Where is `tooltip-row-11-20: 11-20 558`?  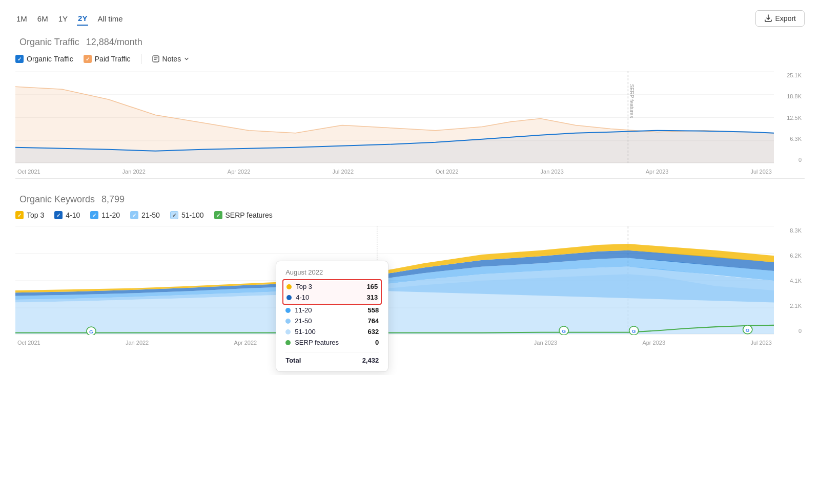 tooltip-row-11-20: 11-20 558 is located at coordinates (332, 310).